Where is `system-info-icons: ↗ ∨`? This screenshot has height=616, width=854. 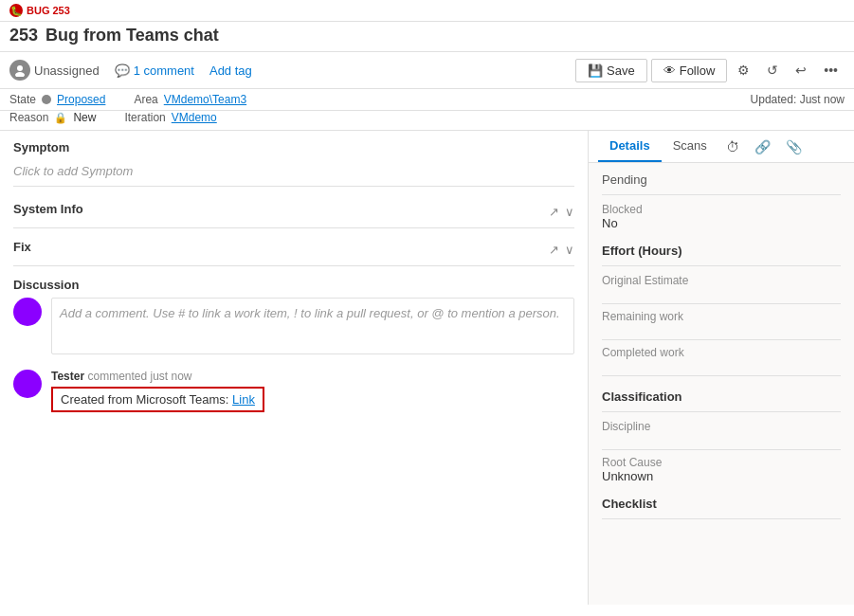
system-info-icons: ↗ ∨ is located at coordinates (561, 212).